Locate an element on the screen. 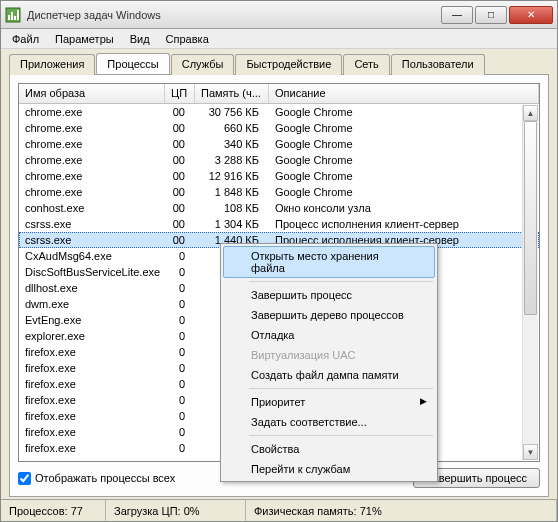  context-item: Свойства is located at coordinates (329, 449).